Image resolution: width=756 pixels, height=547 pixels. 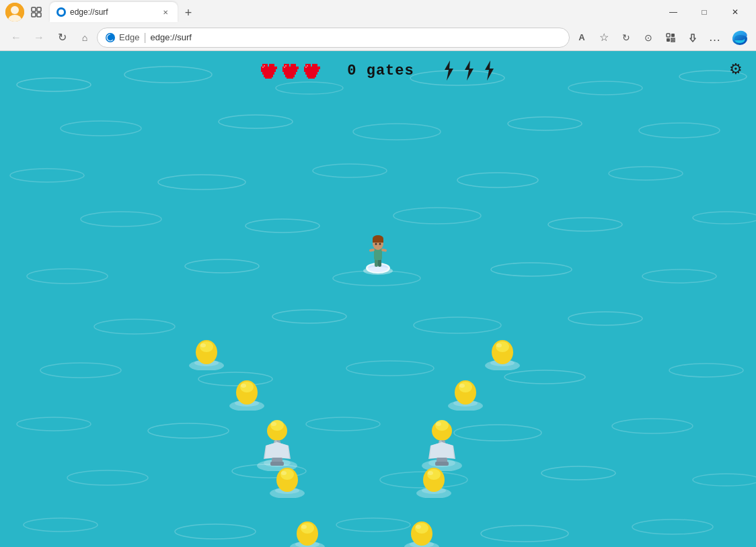 What do you see at coordinates (15, 12) in the screenshot?
I see `profile-button` at bounding box center [15, 12].